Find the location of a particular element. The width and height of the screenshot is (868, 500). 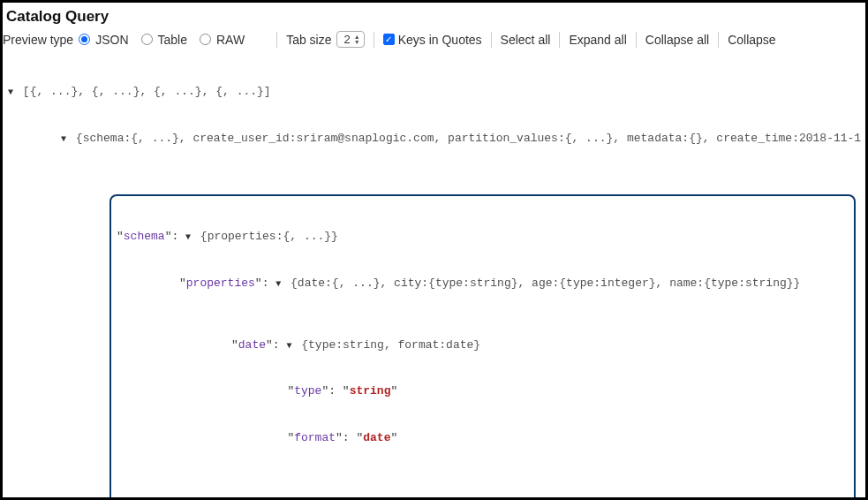

keys-in-quotes-label: Keys in Quotes is located at coordinates (440, 40).